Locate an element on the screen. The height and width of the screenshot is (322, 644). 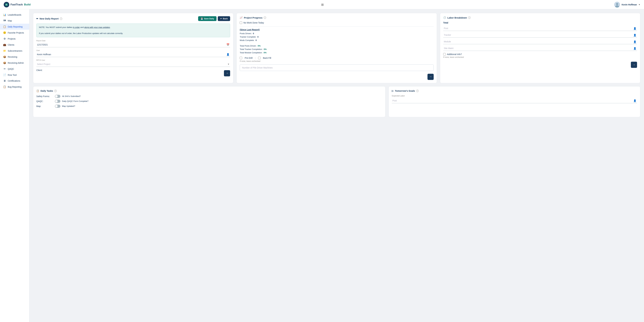
site-maint-input-wrap: 👤 is located at coordinates (540, 48).